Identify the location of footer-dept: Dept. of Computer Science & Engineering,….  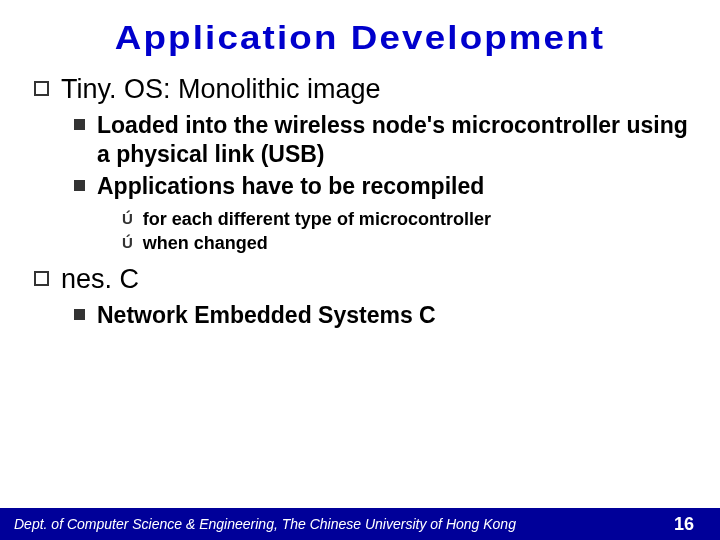
(265, 524).